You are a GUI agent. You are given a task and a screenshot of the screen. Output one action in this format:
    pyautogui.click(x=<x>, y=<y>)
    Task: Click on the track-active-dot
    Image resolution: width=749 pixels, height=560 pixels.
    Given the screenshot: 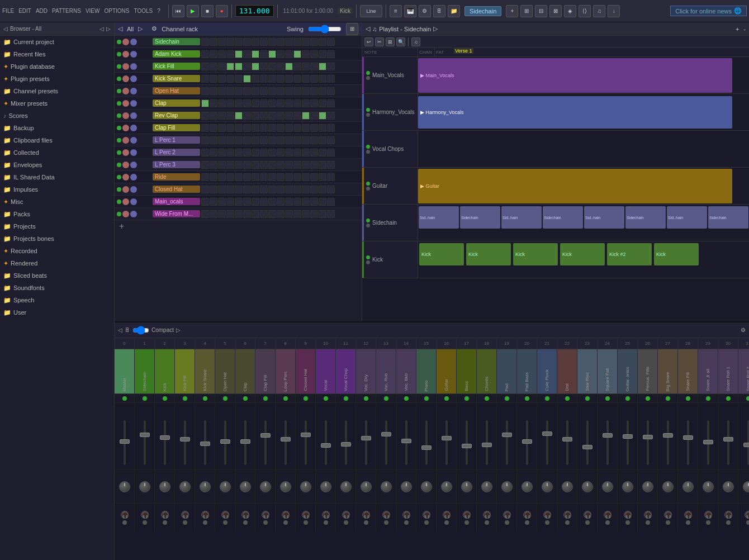 What is the action you would take?
    pyautogui.click(x=368, y=110)
    